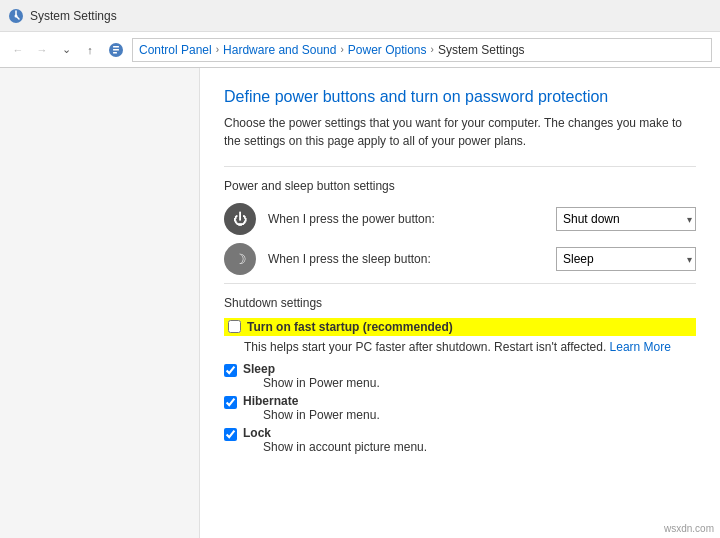  What do you see at coordinates (90, 50) in the screenshot?
I see `up-button: ↑` at bounding box center [90, 50].